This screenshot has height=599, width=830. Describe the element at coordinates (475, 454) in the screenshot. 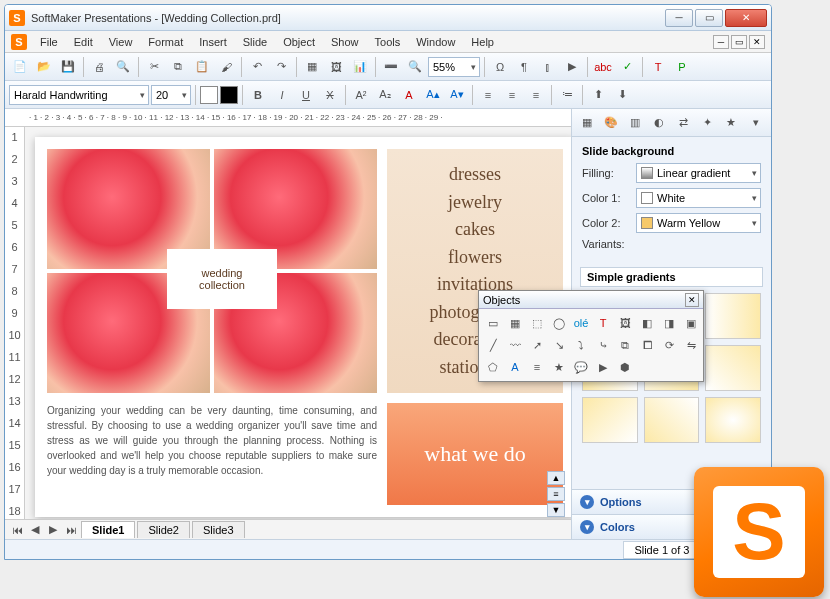

I see `what-we-do-box: what we do` at that location.